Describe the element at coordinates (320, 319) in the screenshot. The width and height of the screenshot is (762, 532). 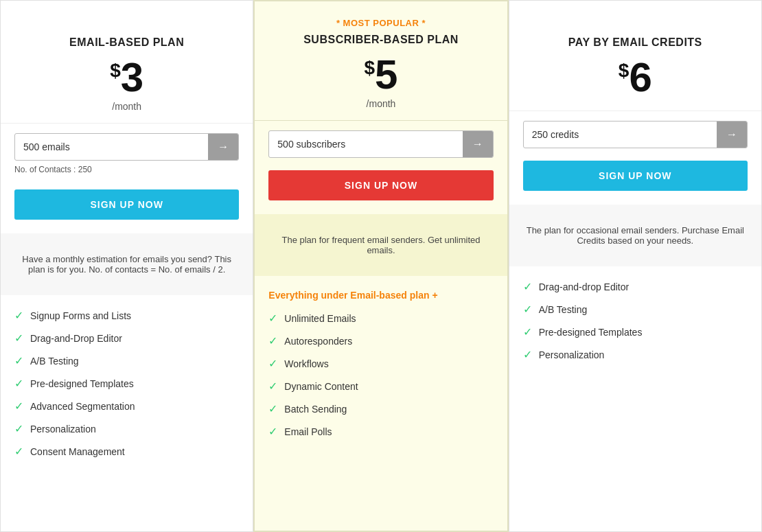
I see `feature-label: Unlimited Emails` at that location.